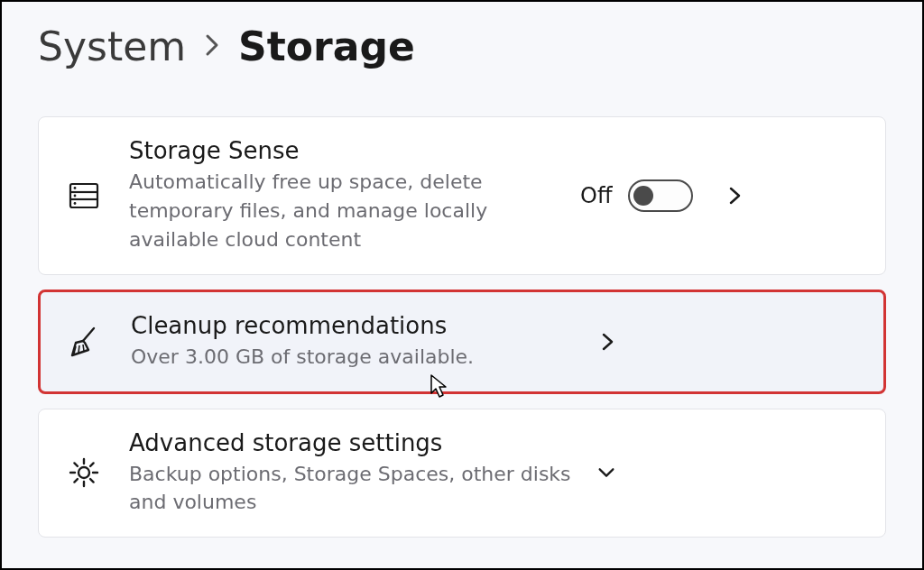 This screenshot has width=924, height=570. Describe the element at coordinates (356, 357) in the screenshot. I see `cleanup-description: Over 3.00 GB of storage available.` at that location.